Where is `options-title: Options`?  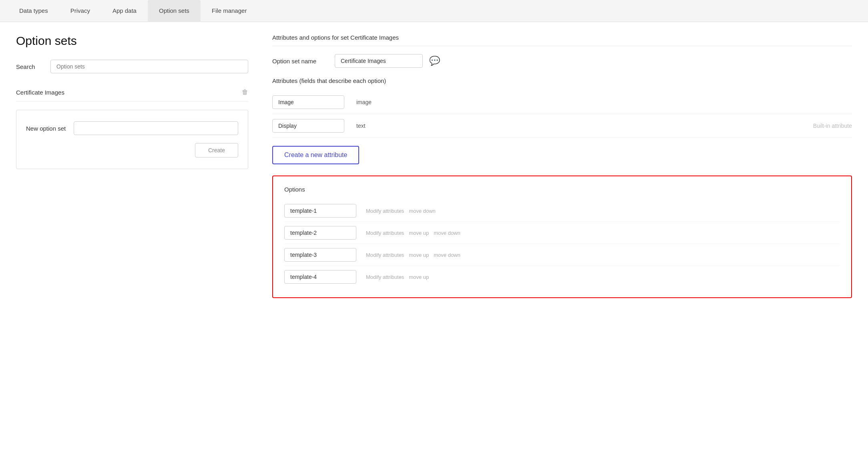
options-title: Options is located at coordinates (562, 189).